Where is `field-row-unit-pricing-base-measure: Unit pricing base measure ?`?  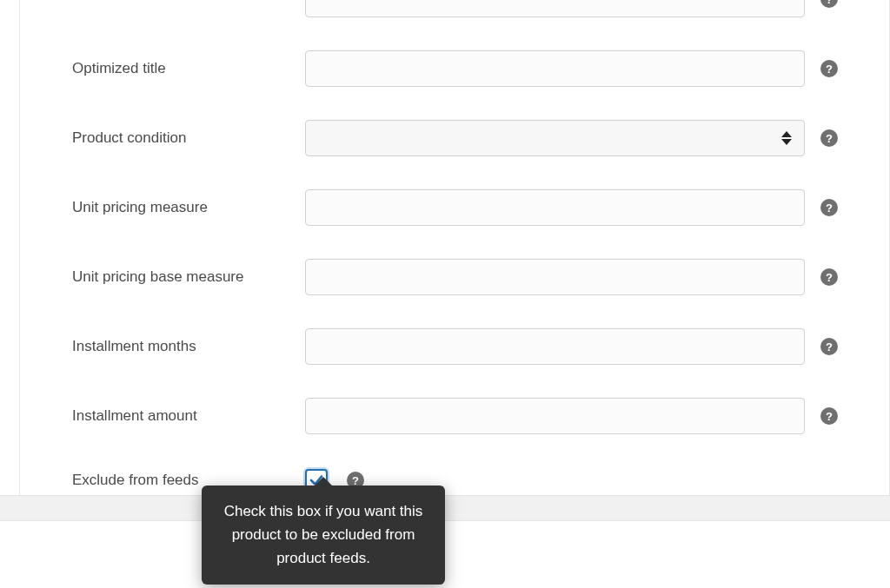 field-row-unit-pricing-base-measure: Unit pricing base measure ? is located at coordinates (455, 277).